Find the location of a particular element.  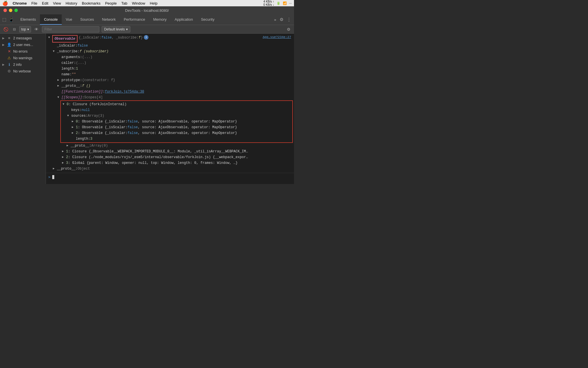

console-toolbar: 🚫 ⊟ top ▾ 👁 Default levels ▾ ⚙ is located at coordinates (147, 29).